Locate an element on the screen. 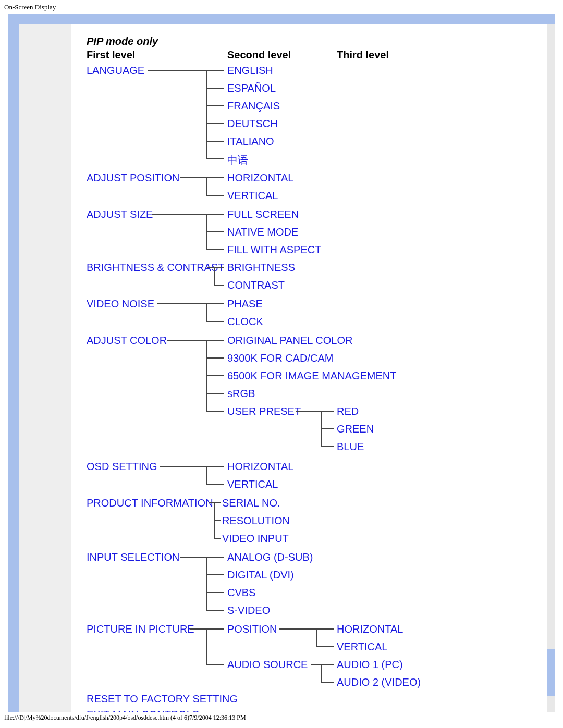  l1-adjust-size: ADJUST SIZE is located at coordinates (120, 215).